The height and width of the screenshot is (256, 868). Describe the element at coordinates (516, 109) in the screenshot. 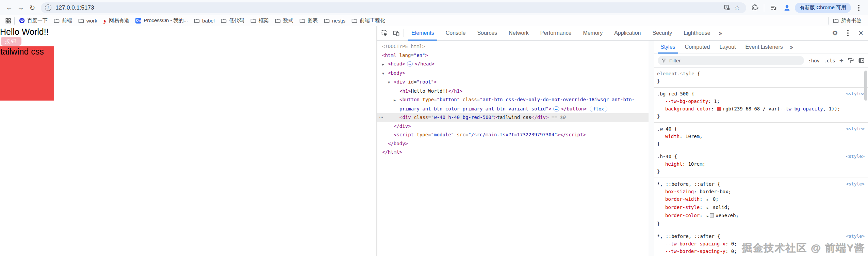

I see `dom-line: primary ant-btn-color-primary ant-btn-va…` at that location.